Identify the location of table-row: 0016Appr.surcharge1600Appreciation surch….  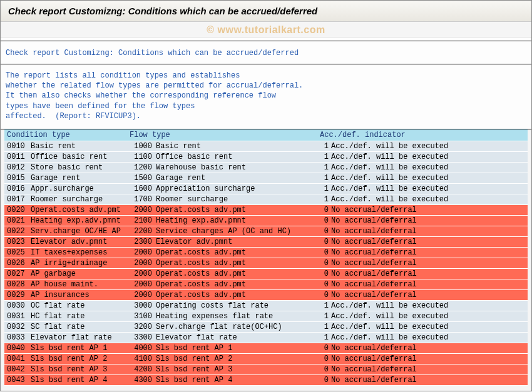
(266, 189).